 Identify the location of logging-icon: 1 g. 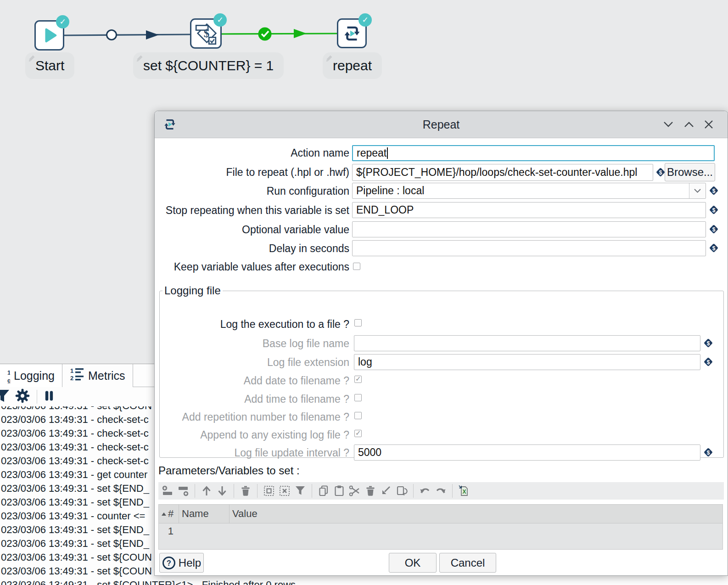
(6, 376).